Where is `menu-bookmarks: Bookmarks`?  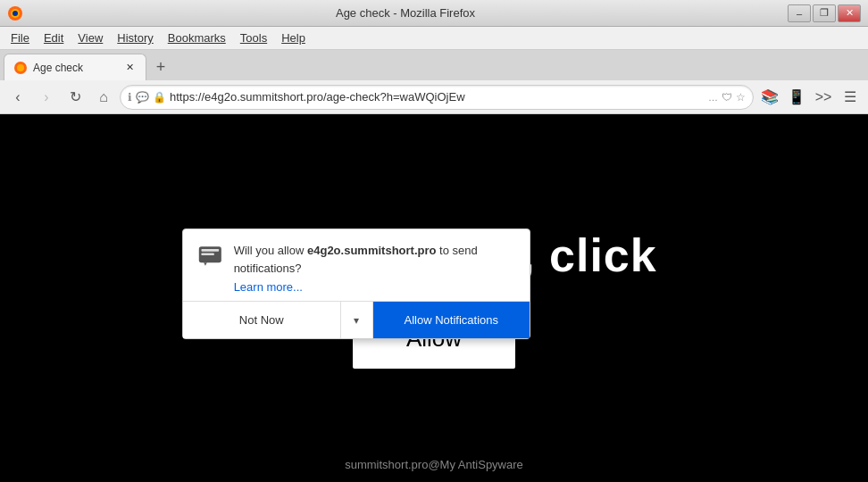
menu-bookmarks: Bookmarks is located at coordinates (196, 37).